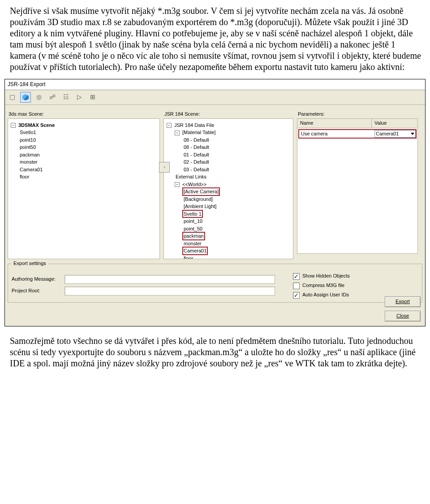 This screenshot has height=504, width=430. Describe the element at coordinates (193, 229) in the screenshot. I see `tree-item: point_50` at that location.